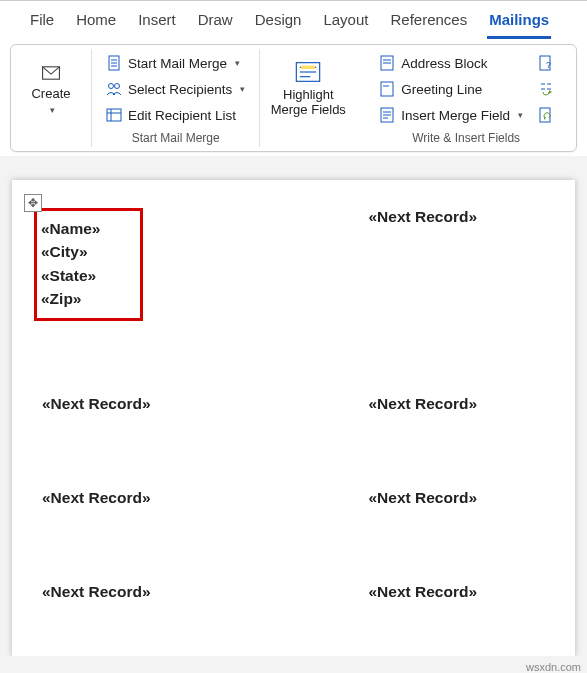 This screenshot has height=673, width=587. I want to click on people-icon, so click(114, 89).